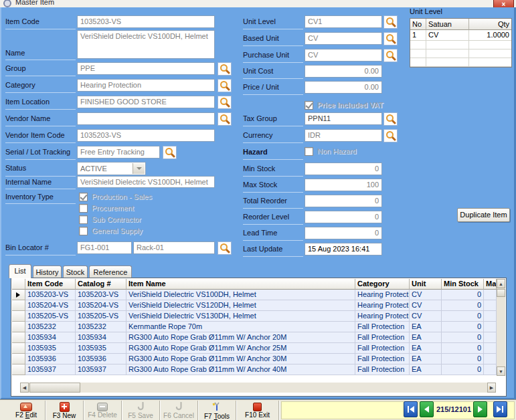 The height and width of the screenshot is (420, 516). What do you see at coordinates (101, 284) in the screenshot?
I see `column-header-catalog: Catalog #` at bounding box center [101, 284].